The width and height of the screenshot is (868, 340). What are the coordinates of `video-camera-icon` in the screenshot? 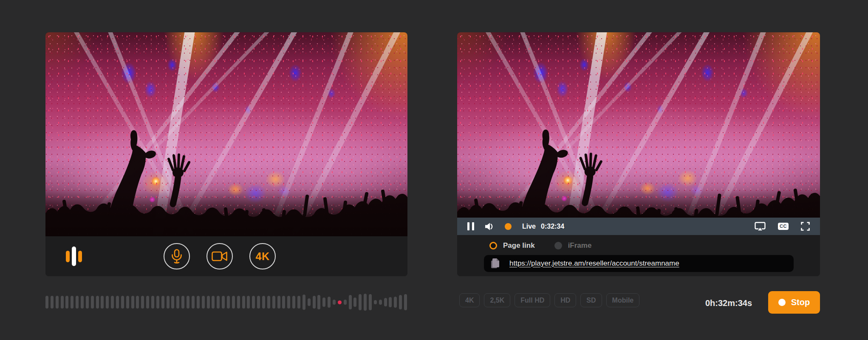 It's located at (220, 256).